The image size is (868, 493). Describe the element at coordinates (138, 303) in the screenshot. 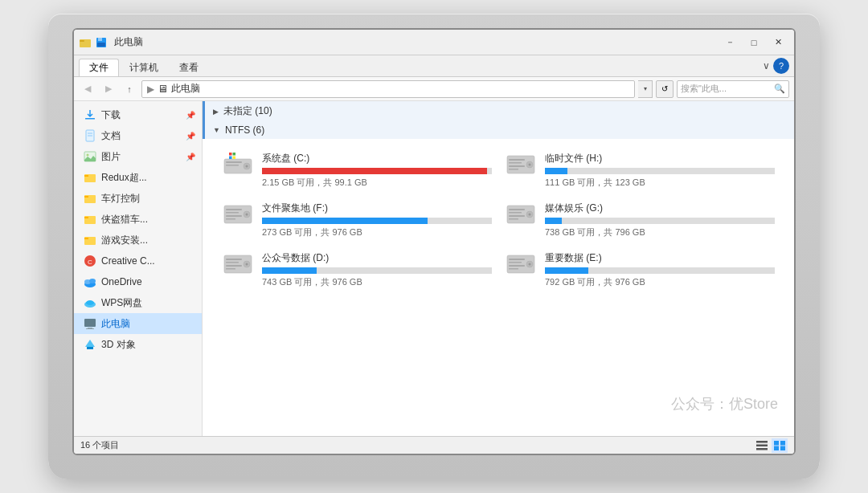

I see `sidebar-item-wps: WPS网盘` at that location.